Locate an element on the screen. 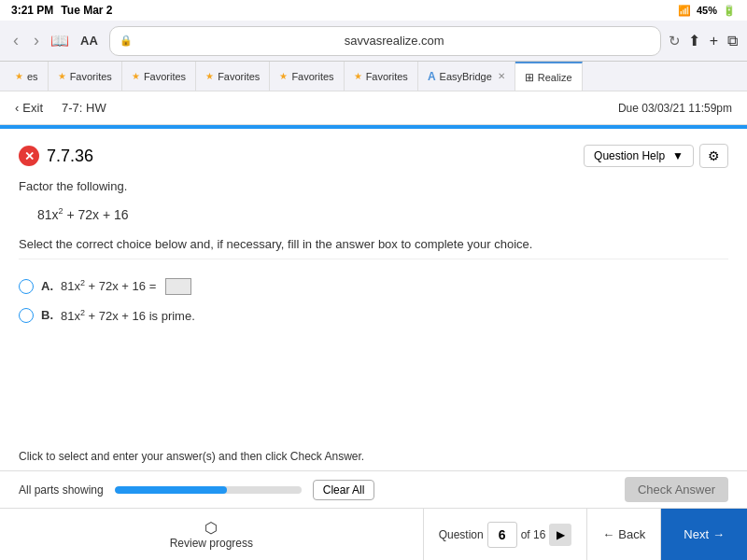 The width and height of the screenshot is (747, 560). question-help-label: Question Help is located at coordinates (629, 156).